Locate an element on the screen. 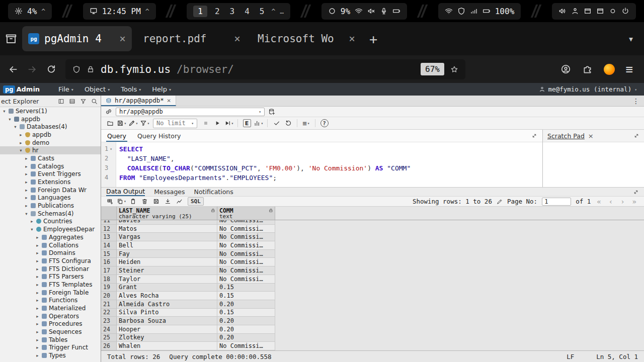 Image resolution: width=644 pixels, height=362 pixels. record-icon is located at coordinates (613, 11).